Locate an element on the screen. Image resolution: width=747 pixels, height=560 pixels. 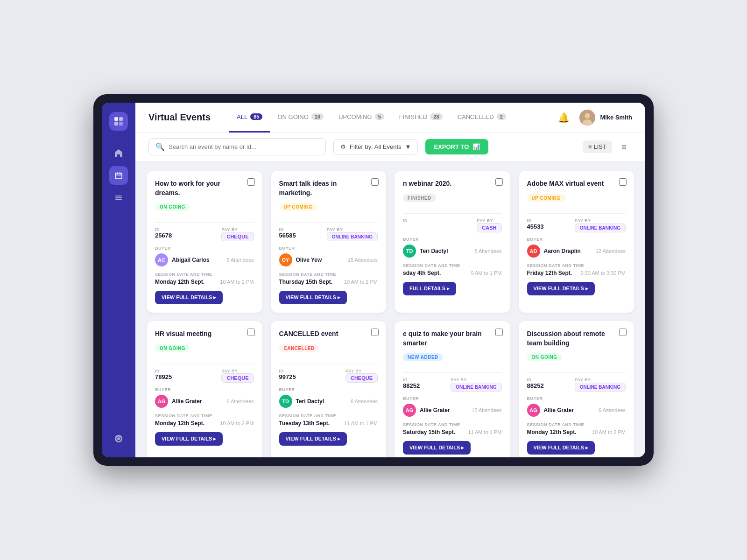
buyer-row-5: TD Teri Dactyl 6 Attendees is located at coordinates (329, 401).